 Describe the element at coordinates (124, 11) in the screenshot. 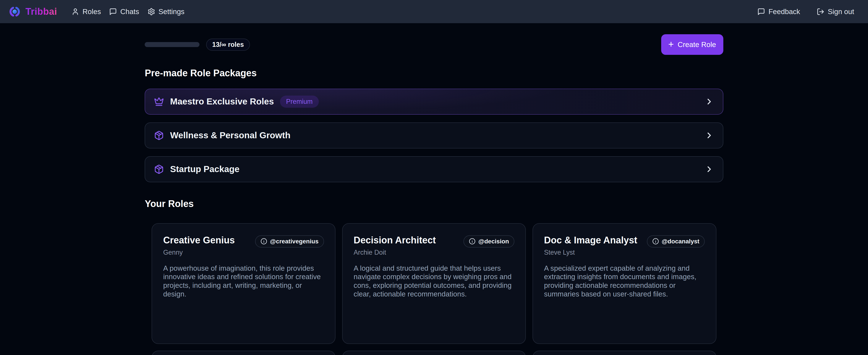

I see `nav-item-chats: Chats` at that location.